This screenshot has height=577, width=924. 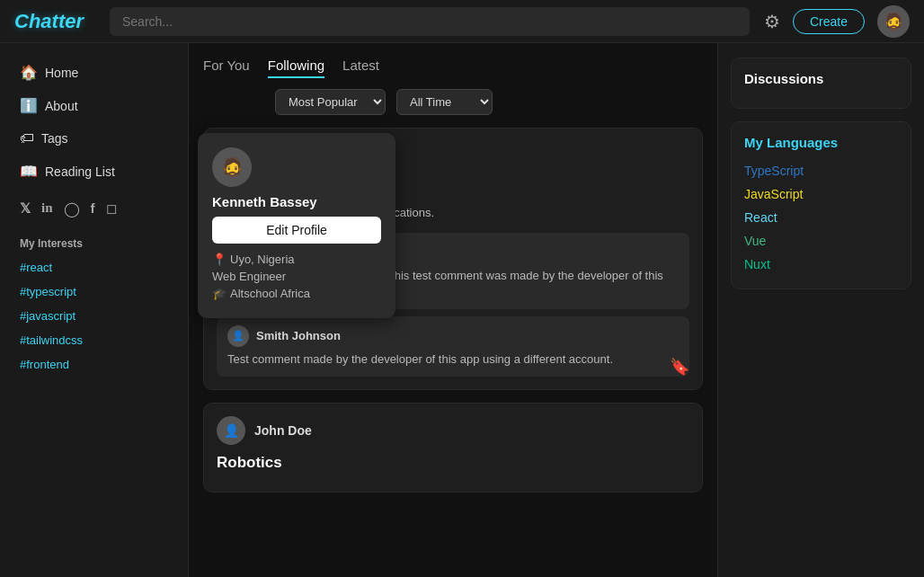 I want to click on popup-avatar: 🧔, so click(x=232, y=167).